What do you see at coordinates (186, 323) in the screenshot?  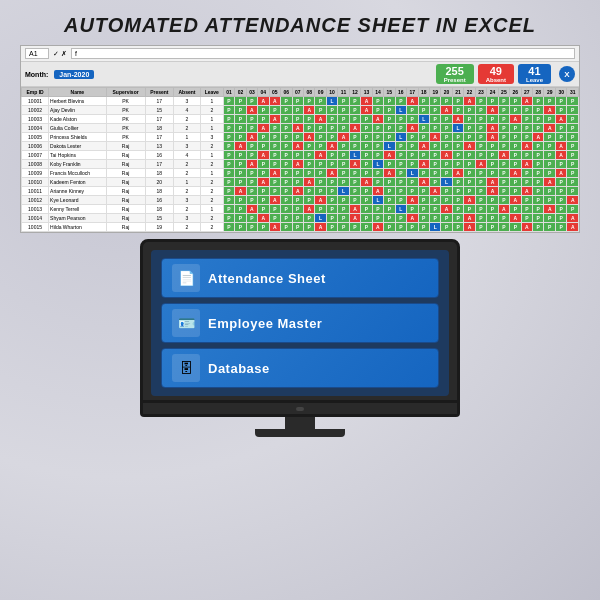 I see `employee-master-icon: 🪪` at bounding box center [186, 323].